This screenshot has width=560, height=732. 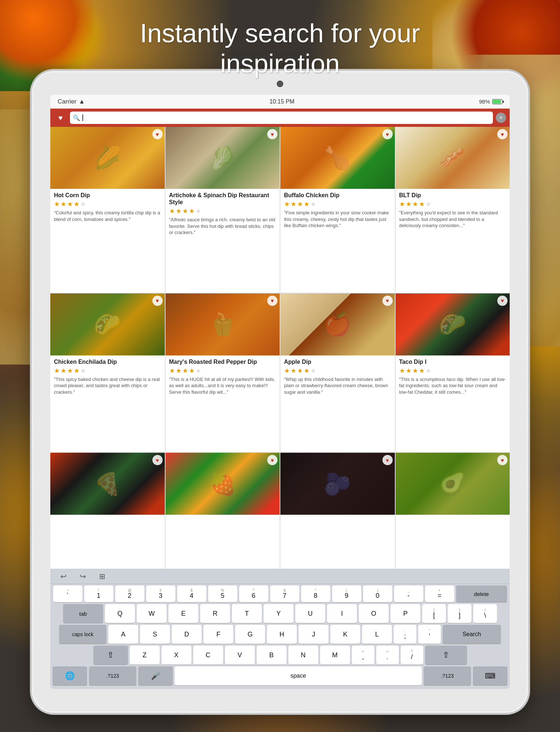 I want to click on key-a: A, so click(x=123, y=634).